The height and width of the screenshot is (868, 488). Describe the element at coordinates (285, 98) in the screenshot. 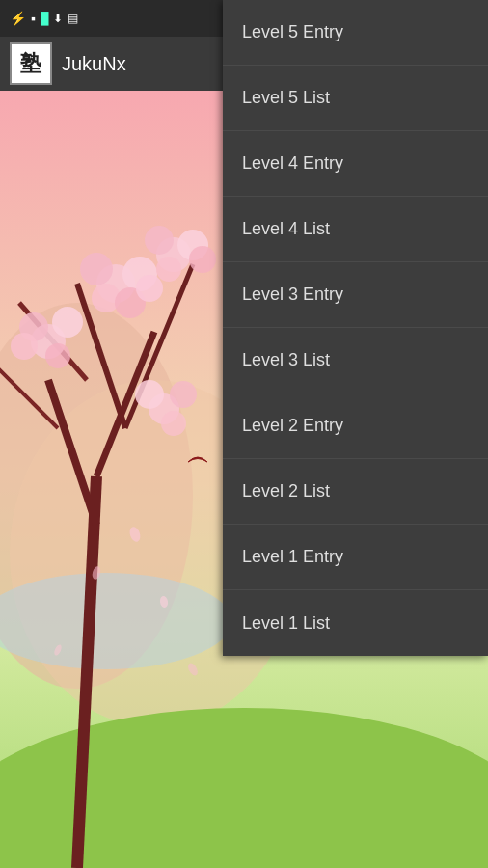

I see `menu-item-label: Level 5 List` at that location.